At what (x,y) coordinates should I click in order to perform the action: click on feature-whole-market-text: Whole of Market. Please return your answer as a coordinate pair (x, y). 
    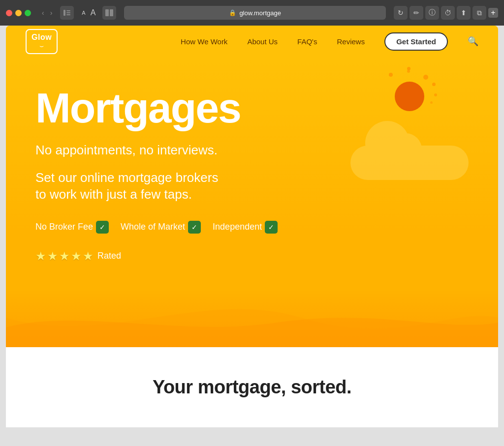
    Looking at the image, I should click on (153, 227).